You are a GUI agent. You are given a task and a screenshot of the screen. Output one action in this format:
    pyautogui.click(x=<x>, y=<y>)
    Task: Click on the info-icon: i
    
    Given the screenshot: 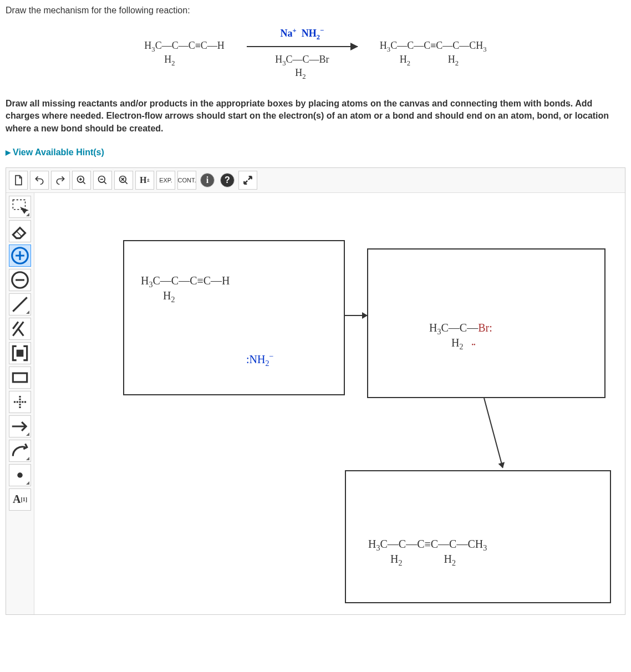 What is the action you would take?
    pyautogui.click(x=207, y=180)
    